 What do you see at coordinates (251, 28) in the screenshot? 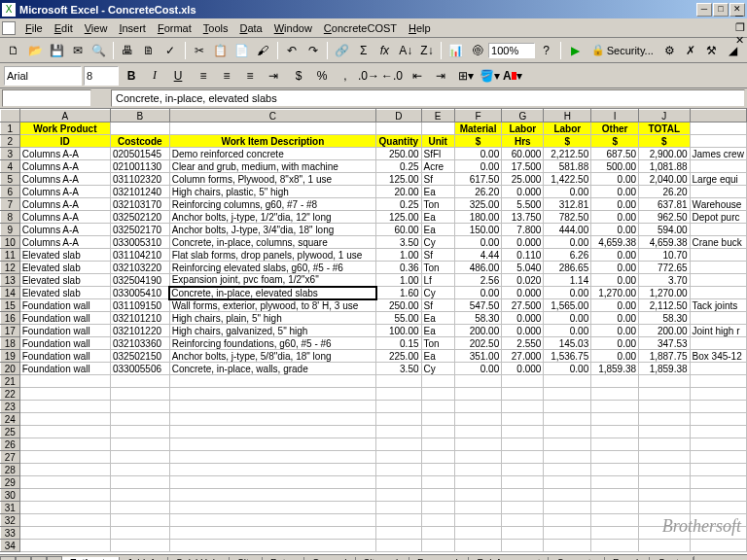
I see `menu-data: Data` at bounding box center [251, 28].